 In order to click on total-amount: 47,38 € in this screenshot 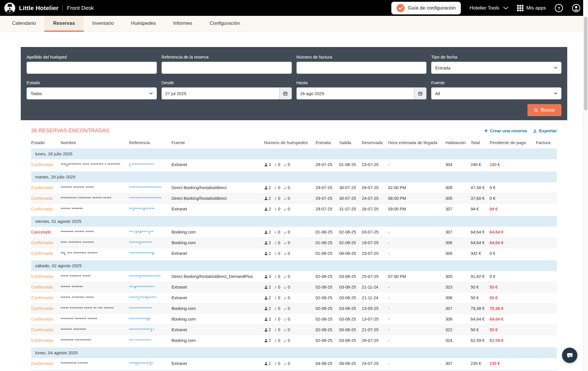, I will do `click(480, 188)`.